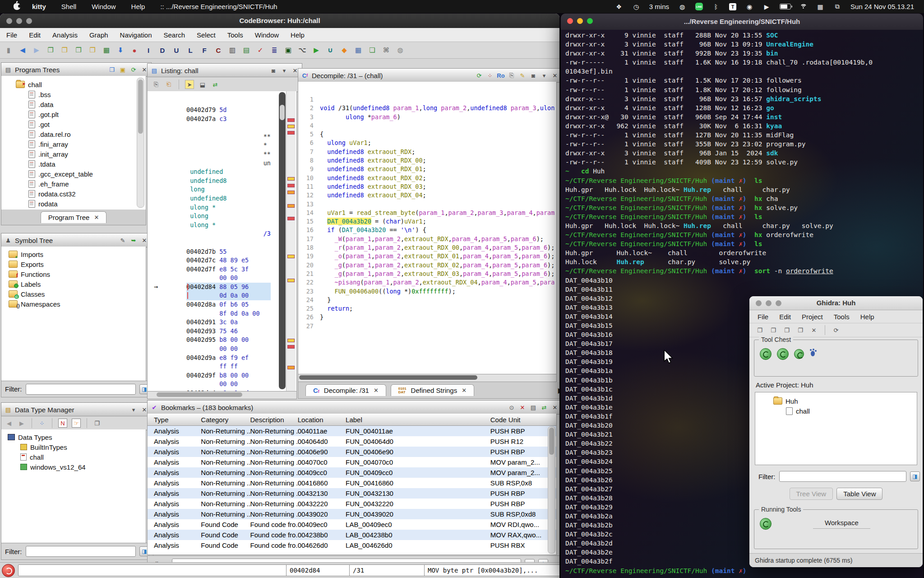 The height and width of the screenshot is (578, 924). I want to click on bookmarks-scrollbar, so click(551, 490).